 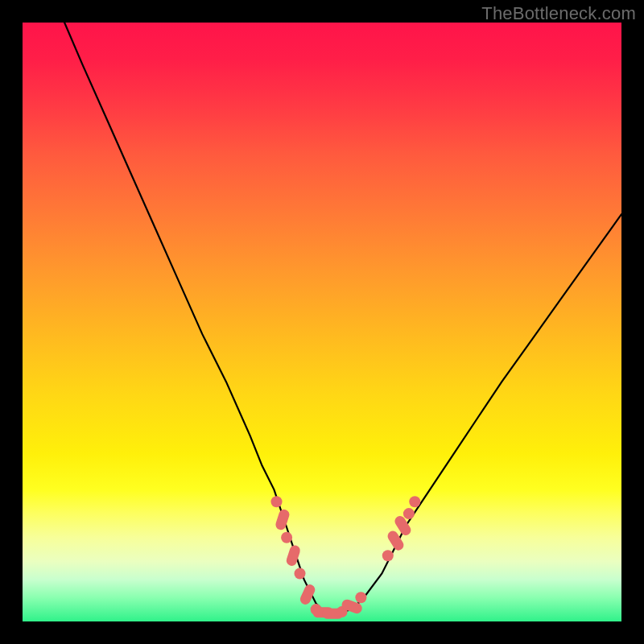 I want to click on curve-markers, so click(x=346, y=557).